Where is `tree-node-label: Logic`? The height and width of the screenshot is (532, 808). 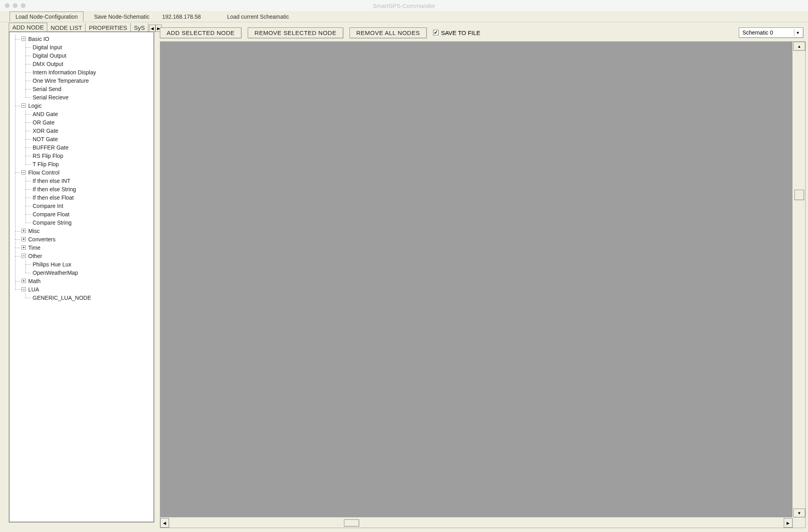
tree-node-label: Logic is located at coordinates (35, 106).